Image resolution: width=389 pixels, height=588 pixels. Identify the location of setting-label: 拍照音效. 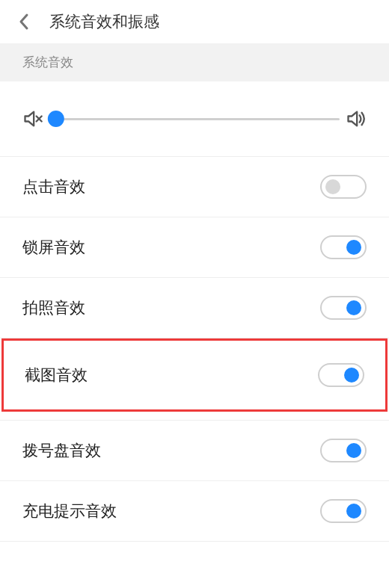
(54, 308).